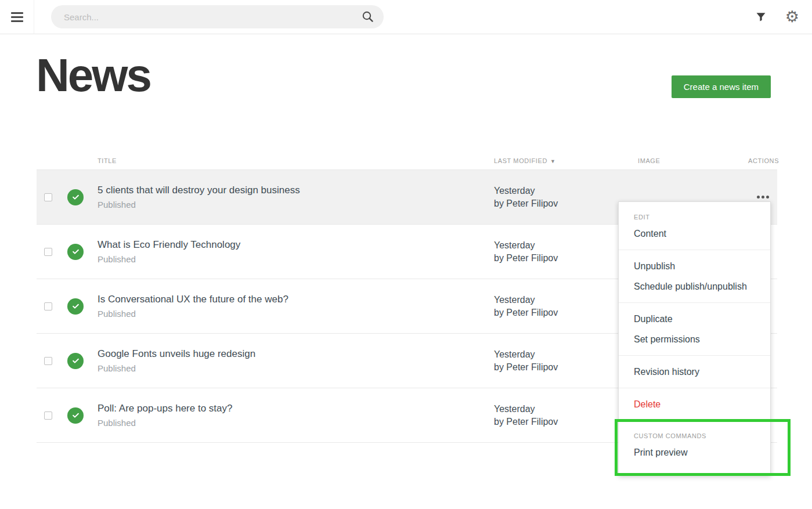 Image resolution: width=812 pixels, height=509 pixels. What do you see at coordinates (694, 328) in the screenshot?
I see `menu-section-manage: Duplicate Set permissions` at bounding box center [694, 328].